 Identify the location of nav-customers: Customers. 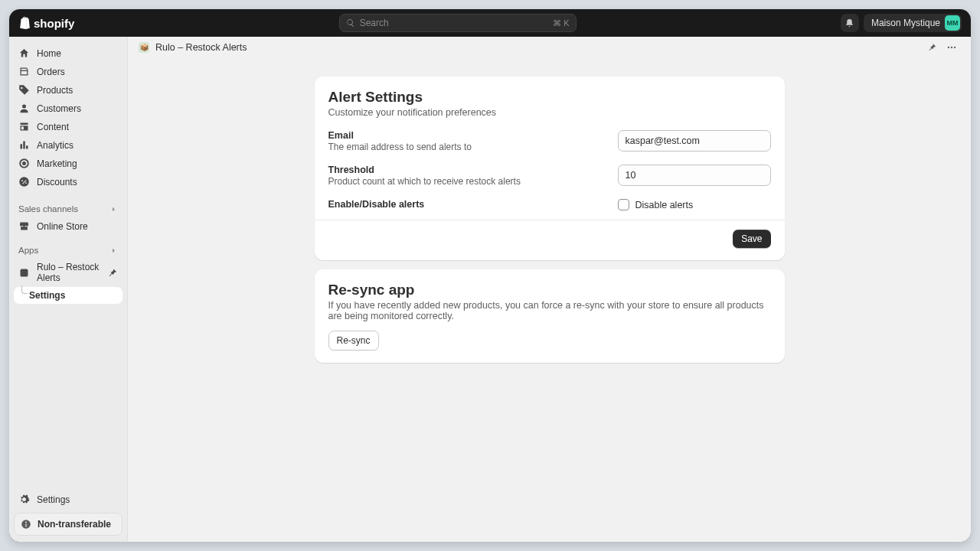
(68, 109).